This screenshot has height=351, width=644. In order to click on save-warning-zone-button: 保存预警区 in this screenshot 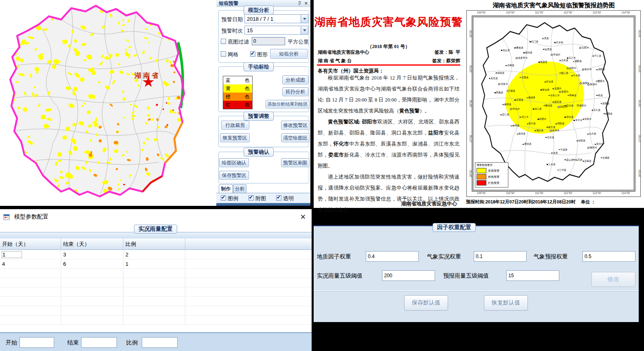, I will do `click(234, 175)`.